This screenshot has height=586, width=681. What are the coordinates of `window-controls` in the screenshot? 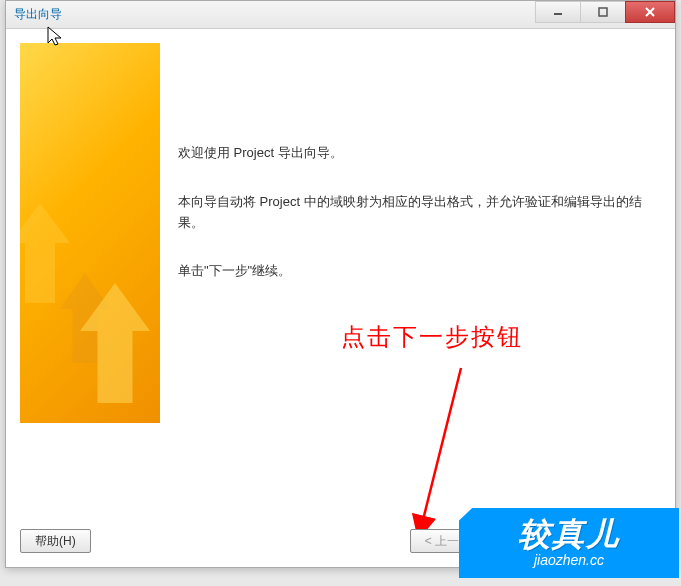 It's located at (606, 14).